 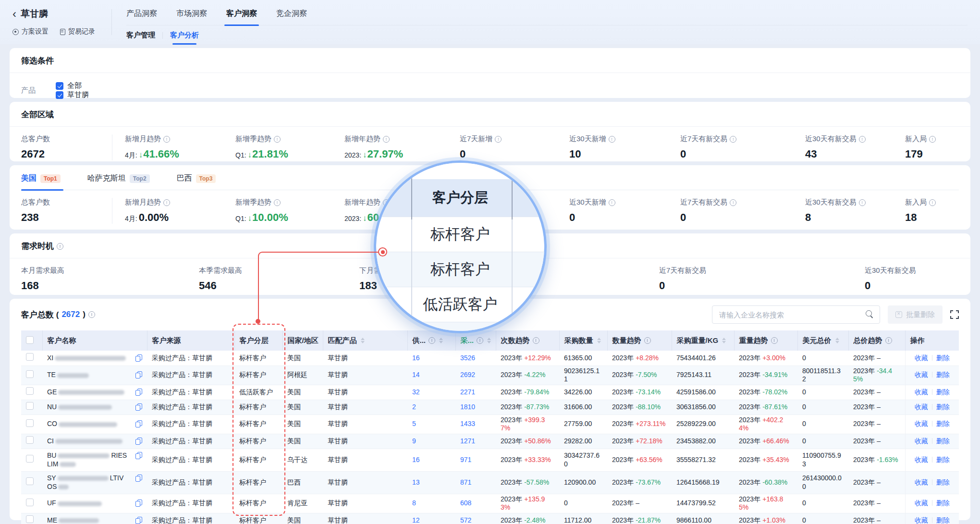 I want to click on purchase-count-link: 1271, so click(x=468, y=441).